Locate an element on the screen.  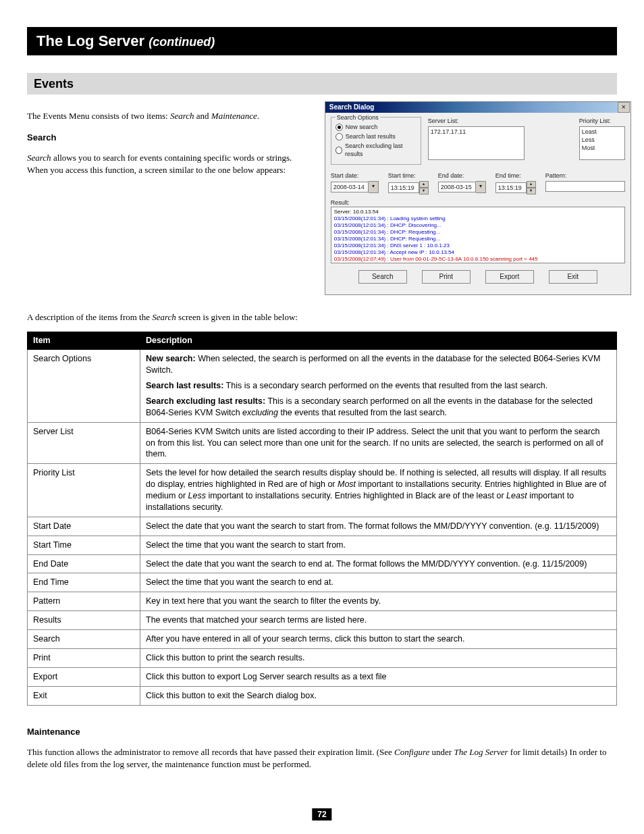
pattern-input is located at coordinates (585, 186).